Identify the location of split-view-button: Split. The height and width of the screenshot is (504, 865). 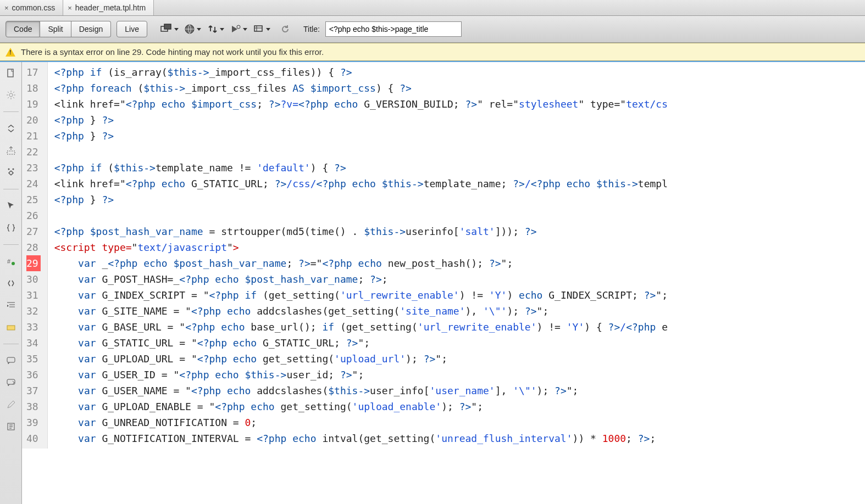
(56, 29).